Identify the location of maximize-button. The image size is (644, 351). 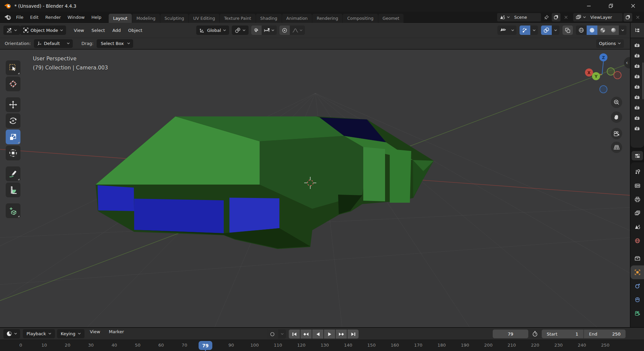
(611, 6).